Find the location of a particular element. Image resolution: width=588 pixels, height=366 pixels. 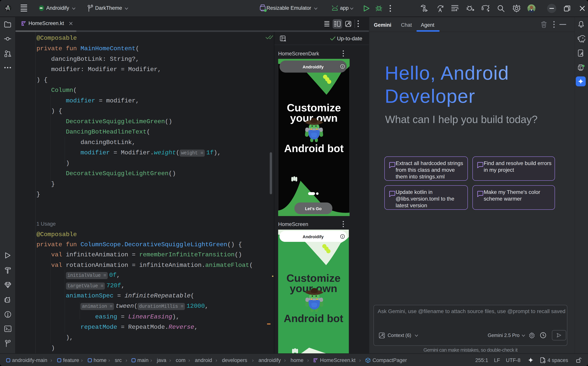

svg-text: Let's Go is located at coordinates (313, 209).